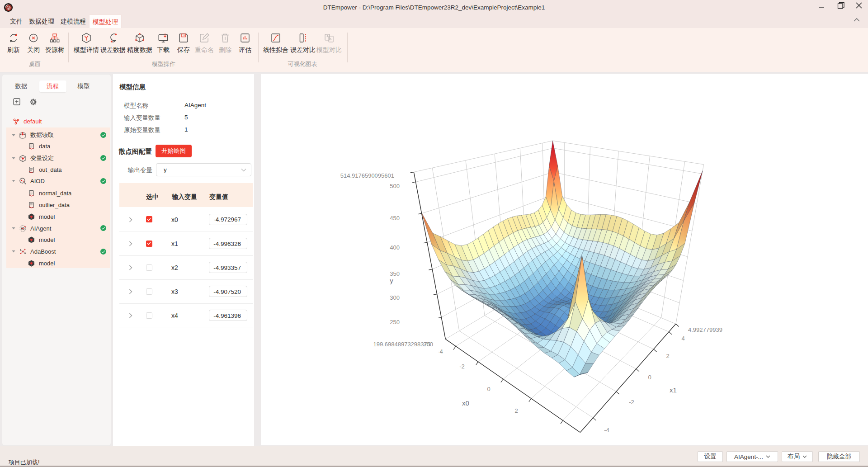 This screenshot has width=868, height=467. What do you see at coordinates (395, 248) in the screenshot?
I see `svg-text: 400` at bounding box center [395, 248].